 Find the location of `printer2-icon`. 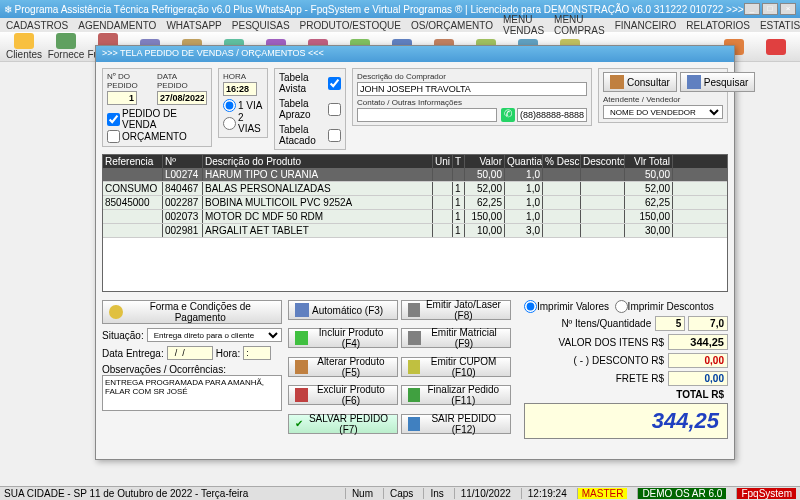

printer2-icon is located at coordinates (414, 338).